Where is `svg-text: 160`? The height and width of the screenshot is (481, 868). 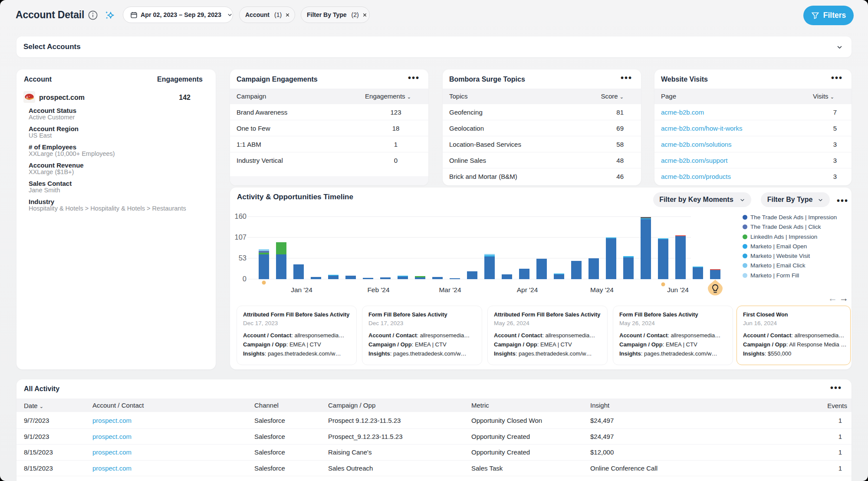
svg-text: 160 is located at coordinates (240, 216).